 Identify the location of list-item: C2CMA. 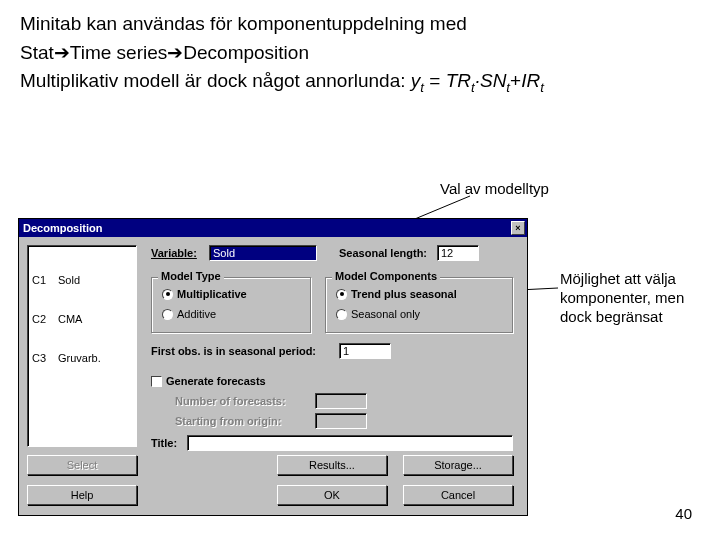
(82, 320).